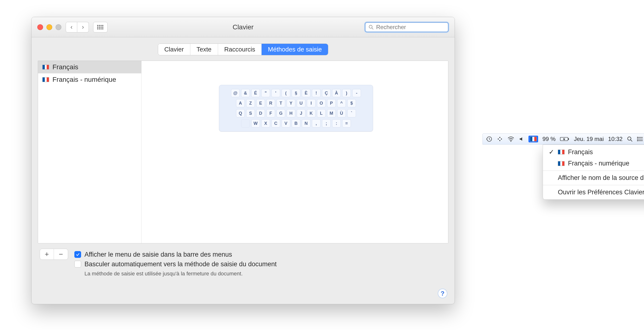 This screenshot has width=644, height=330. Describe the element at coordinates (500, 139) in the screenshot. I see `airdrop-icon` at that location.